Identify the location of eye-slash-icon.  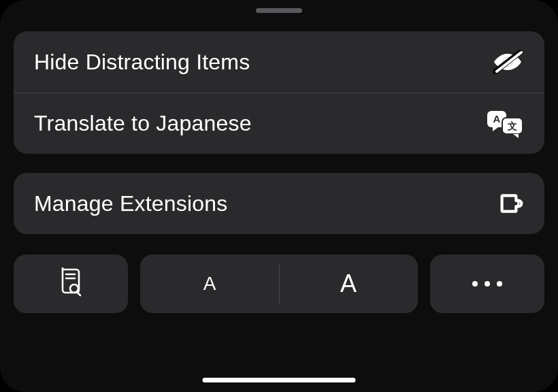
(508, 62).